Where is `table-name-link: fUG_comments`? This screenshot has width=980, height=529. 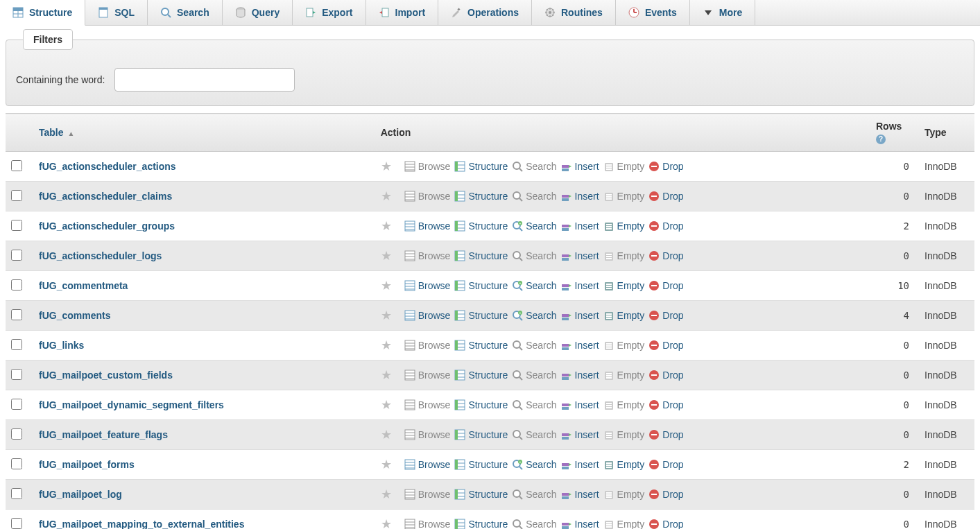
table-name-link: fUG_comments is located at coordinates (75, 315).